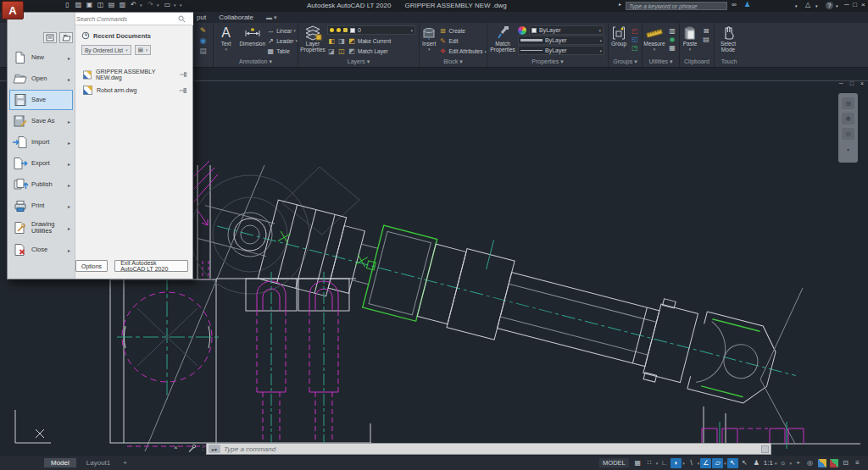 This screenshot has width=868, height=470. Describe the element at coordinates (50, 37) in the screenshot. I see `recent-documents-toggle-icon` at that location.